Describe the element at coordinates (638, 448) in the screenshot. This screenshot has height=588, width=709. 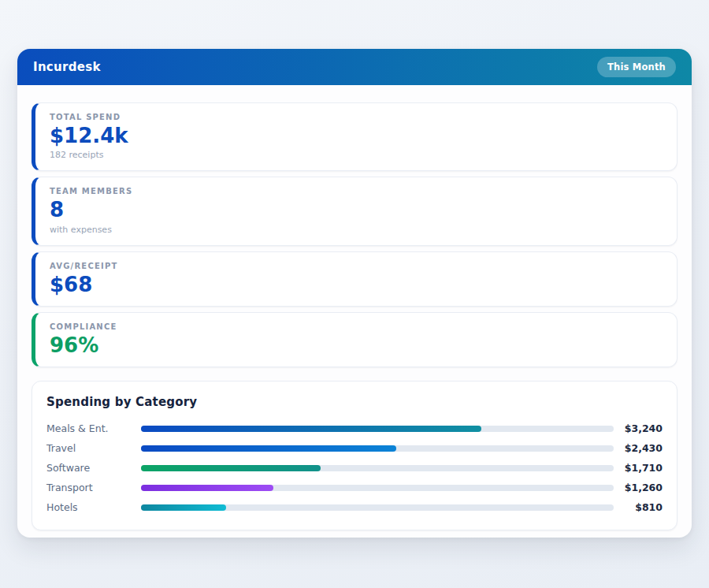
I see `category-value: $2,430` at that location.